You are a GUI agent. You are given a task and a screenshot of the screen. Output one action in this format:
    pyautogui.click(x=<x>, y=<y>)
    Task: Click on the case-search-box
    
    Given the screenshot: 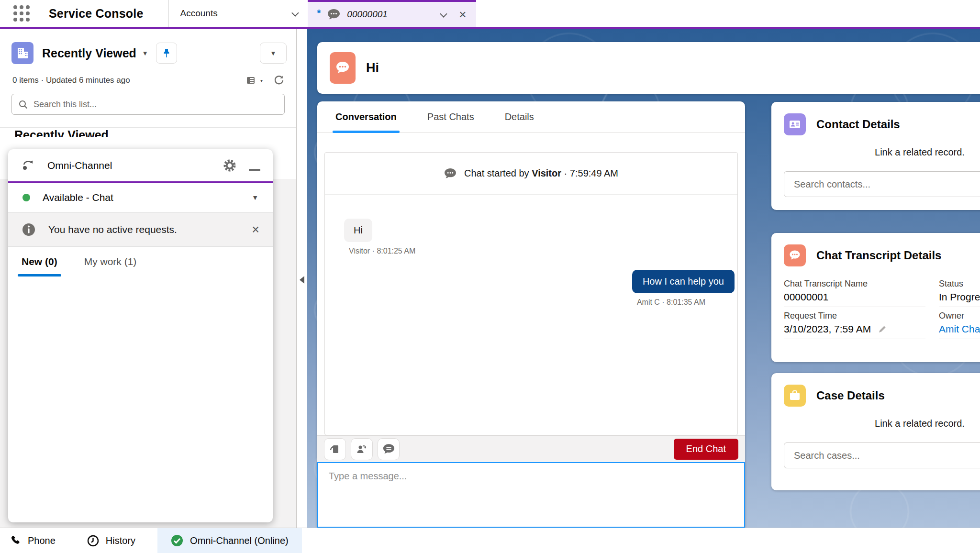 What is the action you would take?
    pyautogui.click(x=882, y=455)
    